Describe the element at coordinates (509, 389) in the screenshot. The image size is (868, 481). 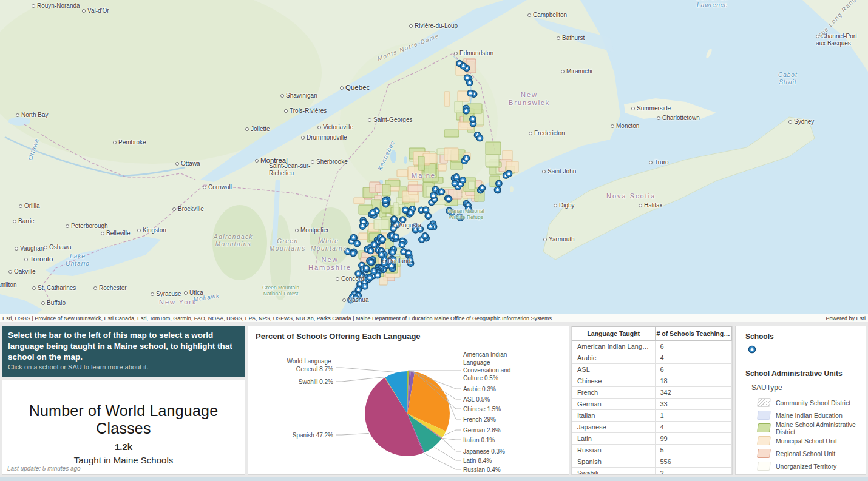
I see `pie-label: Arabic 0.3%` at that location.